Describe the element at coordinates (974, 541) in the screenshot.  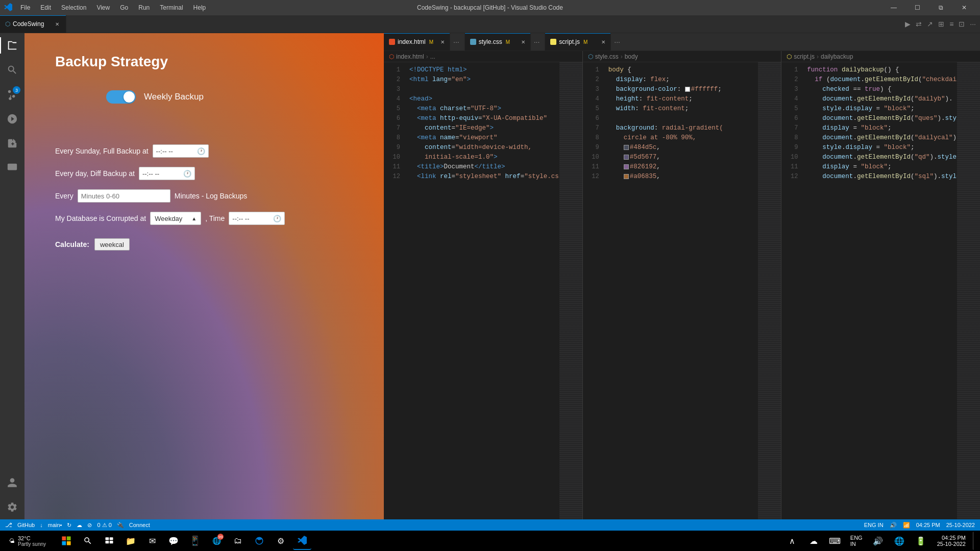
I see `show-desktop` at that location.